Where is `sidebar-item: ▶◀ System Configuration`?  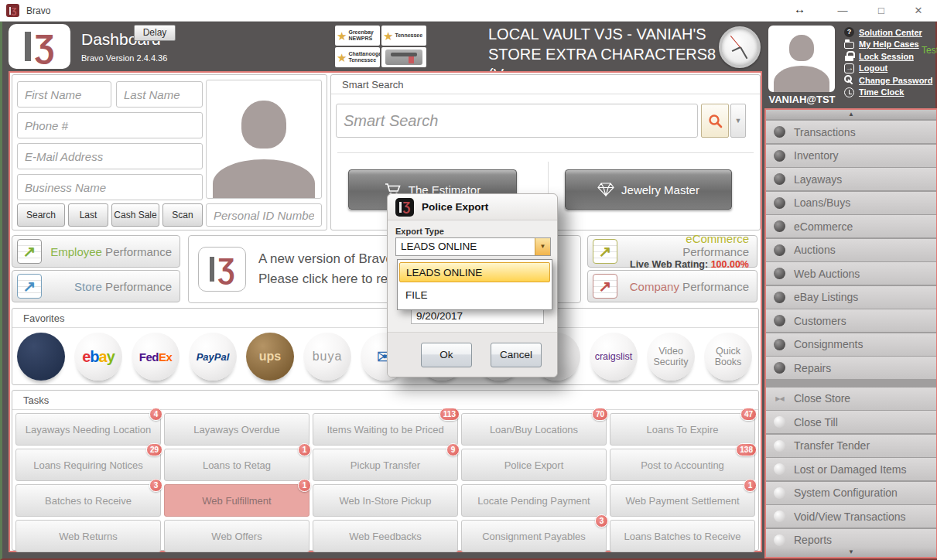
sidebar-item: ▶◀ System Configuration is located at coordinates (851, 493).